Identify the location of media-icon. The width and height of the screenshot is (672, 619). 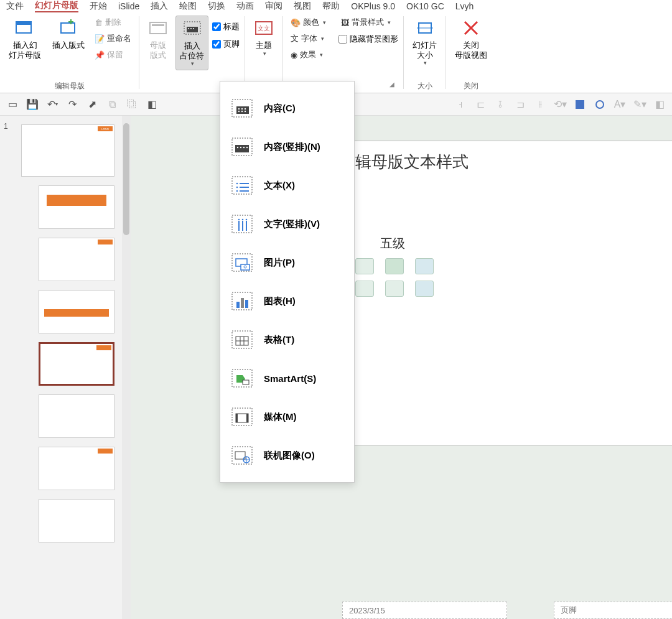
(394, 289).